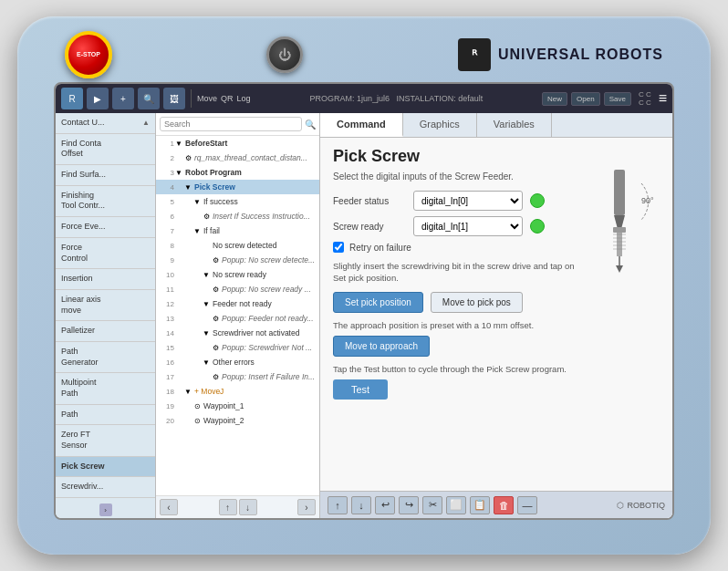 This screenshot has height=571, width=728. Describe the element at coordinates (237, 420) in the screenshot. I see `tree-row: 20 ⊙ Waypoint_2` at that location.